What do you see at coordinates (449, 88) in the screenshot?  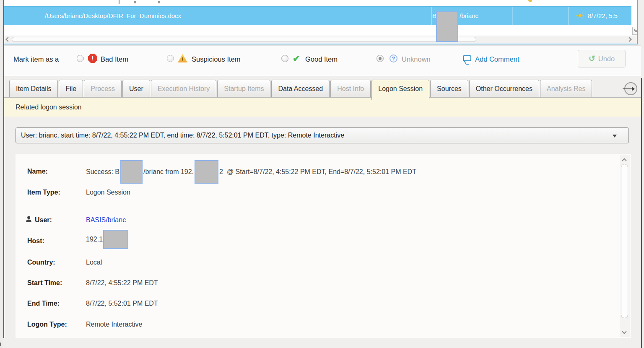 I see `tab-sources: Sources` at bounding box center [449, 88].